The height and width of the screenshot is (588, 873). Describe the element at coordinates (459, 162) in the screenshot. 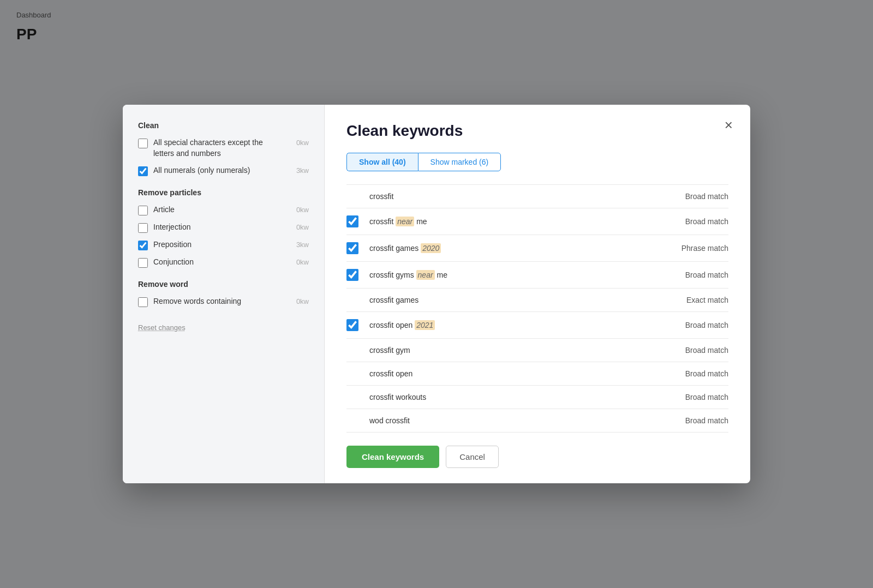

I see `tab-show-marked: Show marked (6)` at that location.